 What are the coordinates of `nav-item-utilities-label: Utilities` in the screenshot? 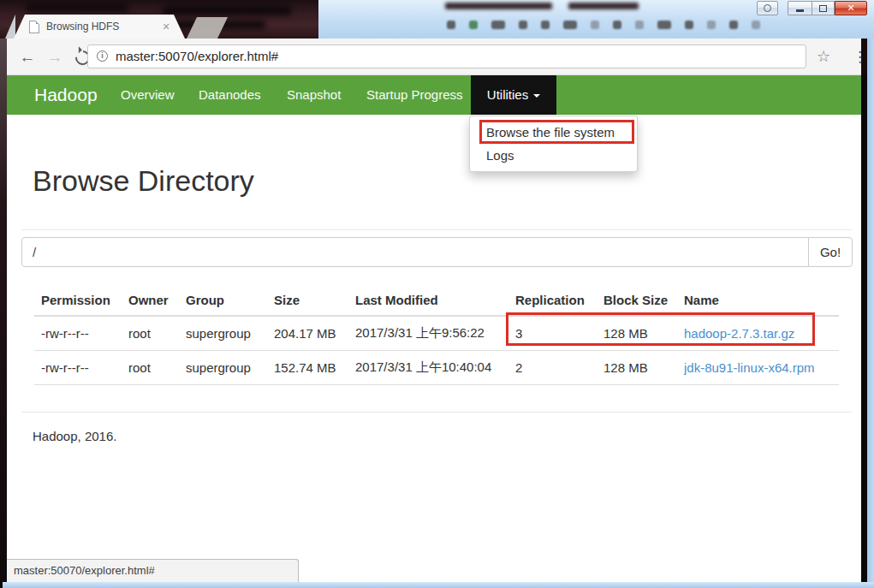 It's located at (508, 94).